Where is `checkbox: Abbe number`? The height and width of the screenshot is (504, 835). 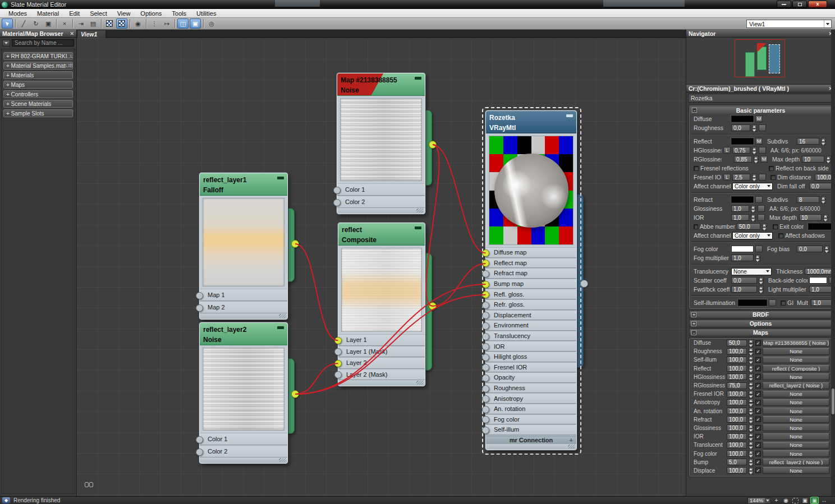 checkbox: Abbe number is located at coordinates (714, 226).